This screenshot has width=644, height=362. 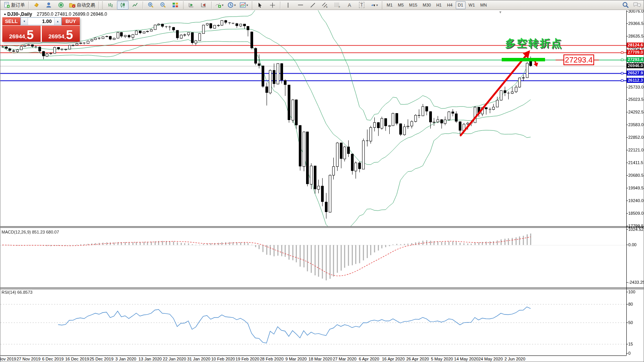 I want to click on auto-scroll-icon, so click(x=191, y=5).